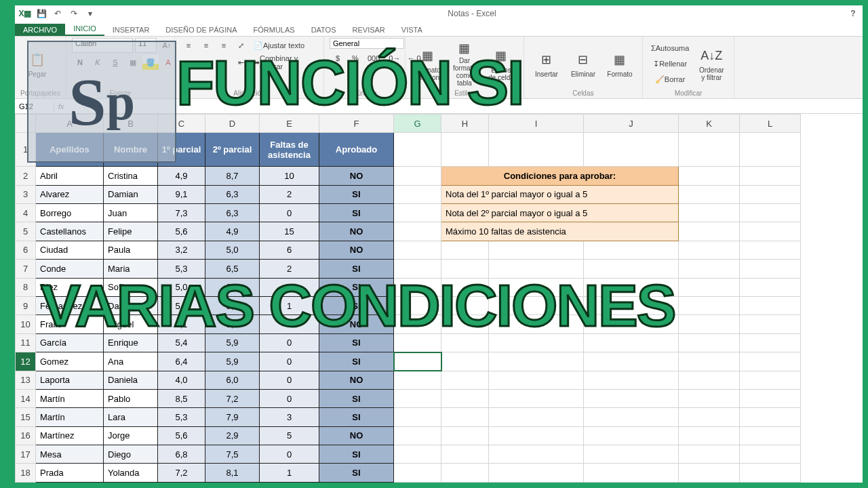 This screenshot has width=868, height=488. Describe the element at coordinates (367, 43) in the screenshot. I see `number-format-select: General` at that location.